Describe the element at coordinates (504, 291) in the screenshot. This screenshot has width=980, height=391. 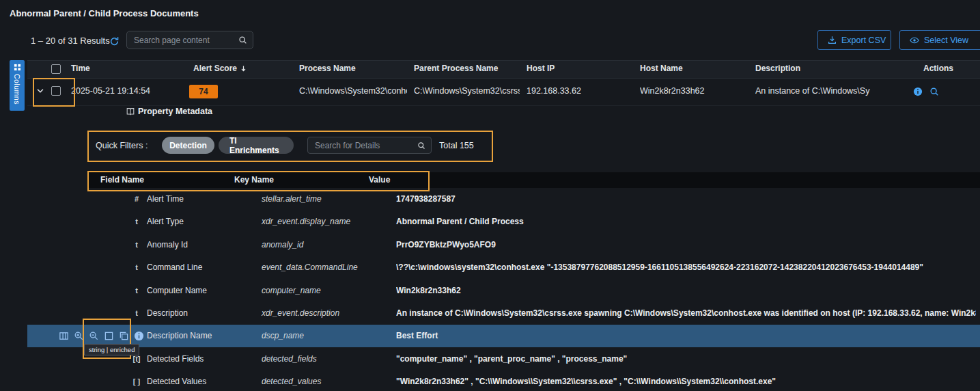
I see `meta-row-computer-name: t Computer Name computer_name Win2k8r2n3…` at that location.